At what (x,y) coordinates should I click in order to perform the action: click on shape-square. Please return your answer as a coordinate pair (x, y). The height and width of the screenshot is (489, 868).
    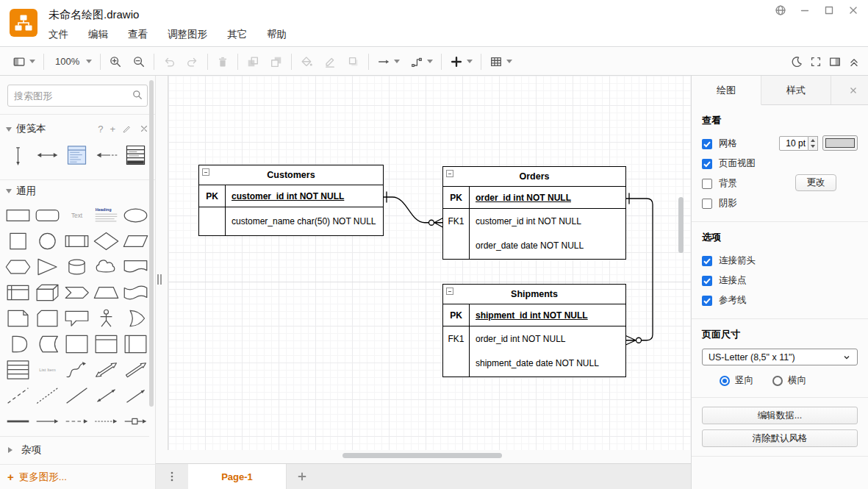
    Looking at the image, I should click on (18, 241).